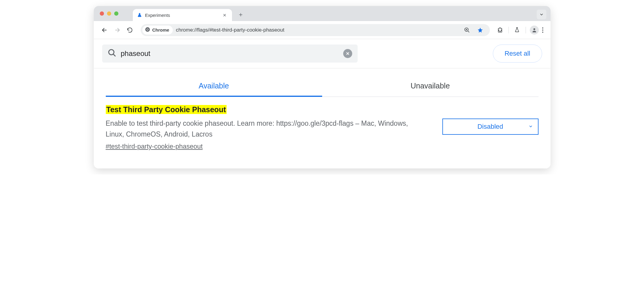  I want to click on minimize-window-button, so click(109, 14).